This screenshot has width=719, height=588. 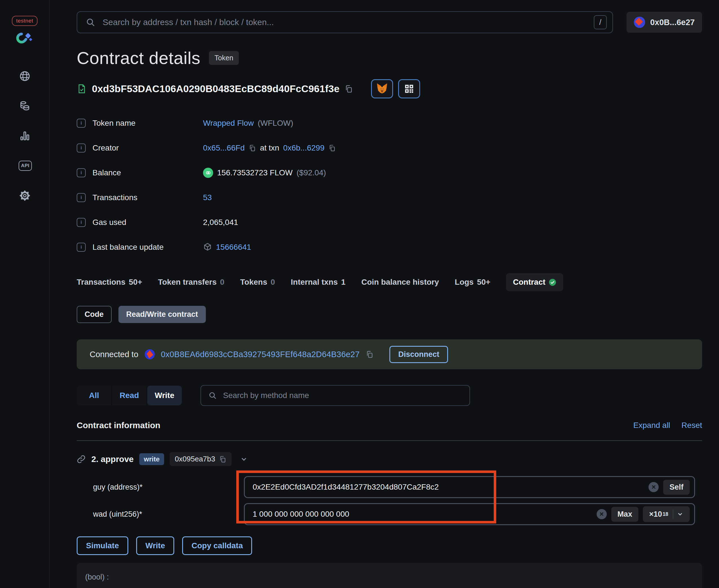 What do you see at coordinates (165, 396) in the screenshot?
I see `filter-write: Write` at bounding box center [165, 396].